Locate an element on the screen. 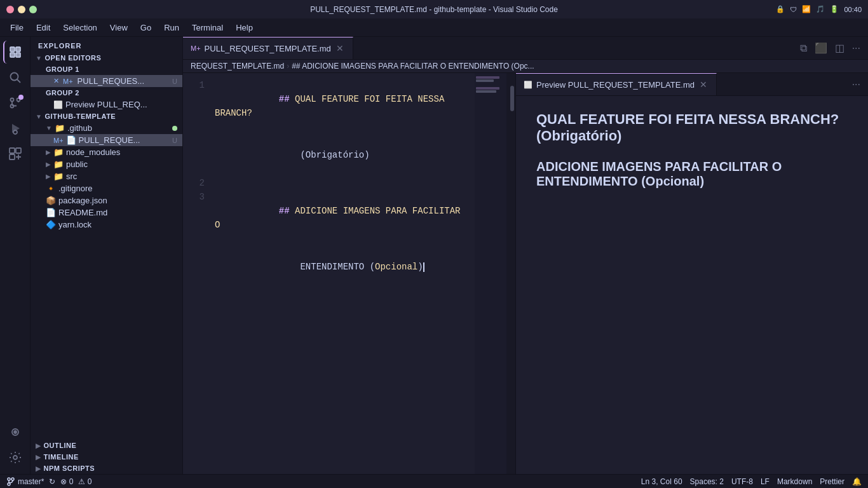 The image size is (868, 488). node-modules-folder: ▶ 📁 node_modules is located at coordinates (107, 152).